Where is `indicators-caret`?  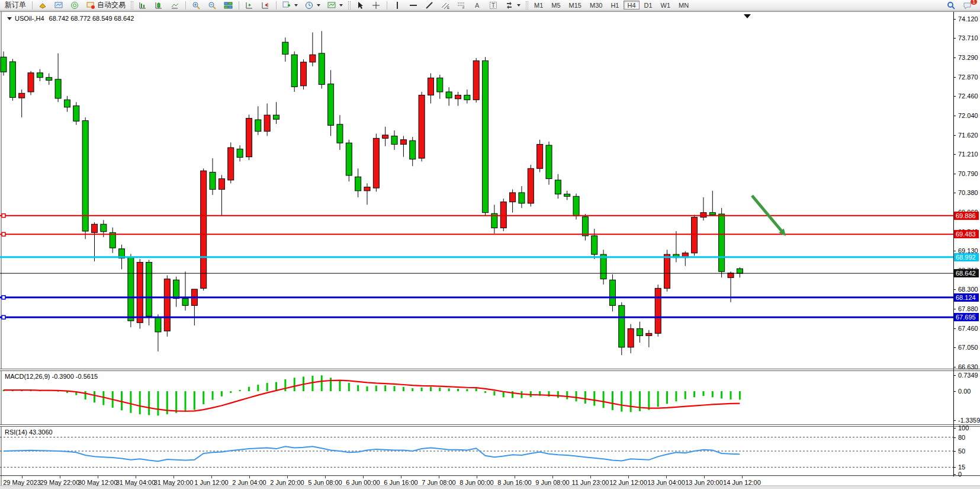
indicators-caret is located at coordinates (296, 5).